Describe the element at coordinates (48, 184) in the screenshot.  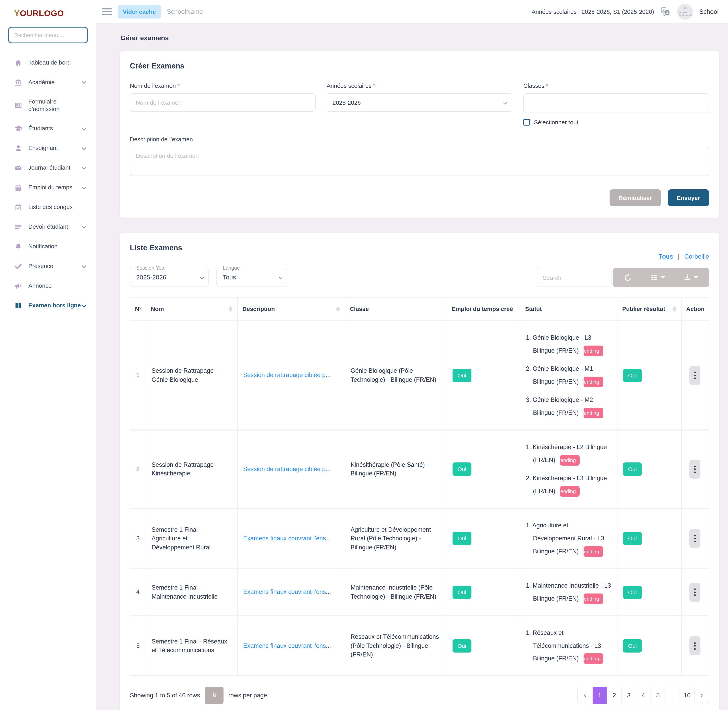
I see `sidebar-menu: Tableau de bord Académie Formulaire d’ad…` at that location.